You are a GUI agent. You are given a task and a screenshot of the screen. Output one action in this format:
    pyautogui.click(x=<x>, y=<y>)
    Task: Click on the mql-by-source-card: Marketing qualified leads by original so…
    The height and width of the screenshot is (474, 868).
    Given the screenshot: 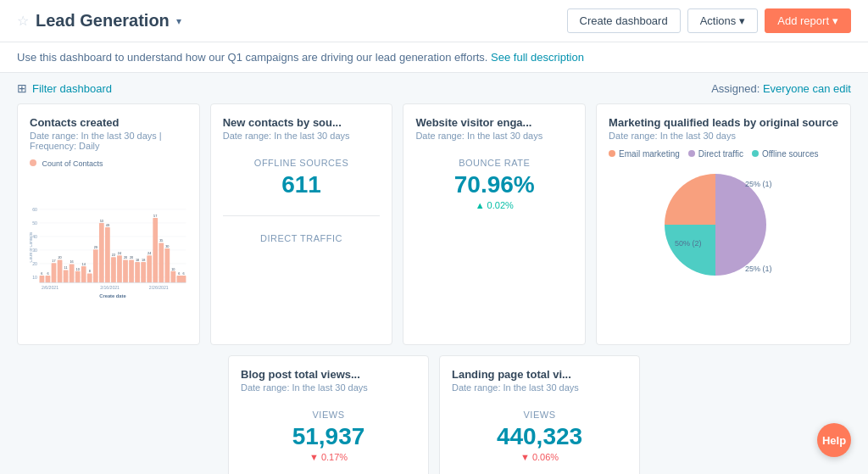 What is the action you would take?
    pyautogui.click(x=724, y=224)
    